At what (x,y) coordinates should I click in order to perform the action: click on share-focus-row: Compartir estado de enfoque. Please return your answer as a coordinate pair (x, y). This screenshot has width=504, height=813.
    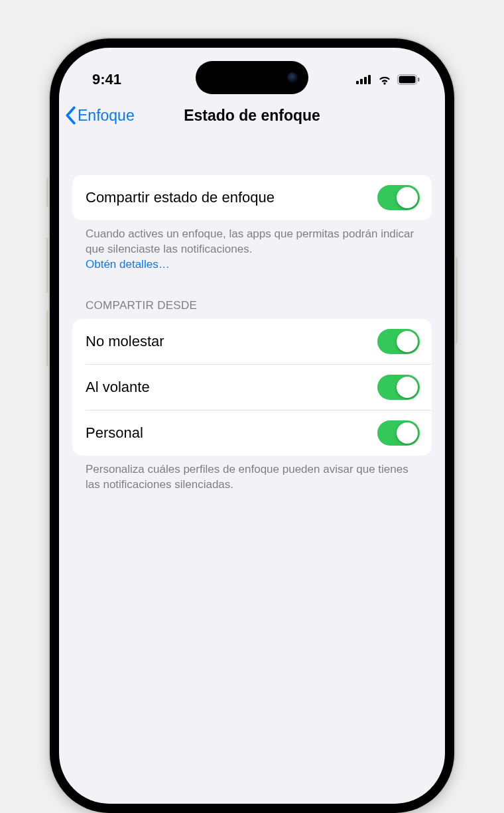
    Looking at the image, I should click on (252, 198).